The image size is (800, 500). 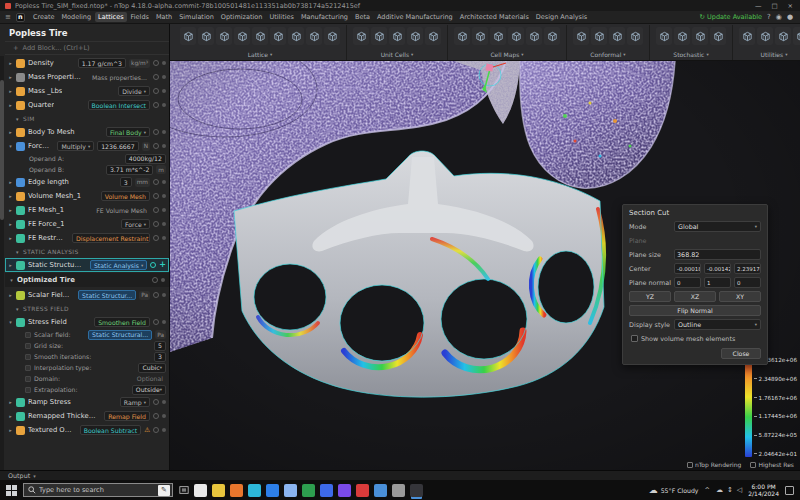 I want to click on property-value: Outside▾, so click(x=149, y=390).